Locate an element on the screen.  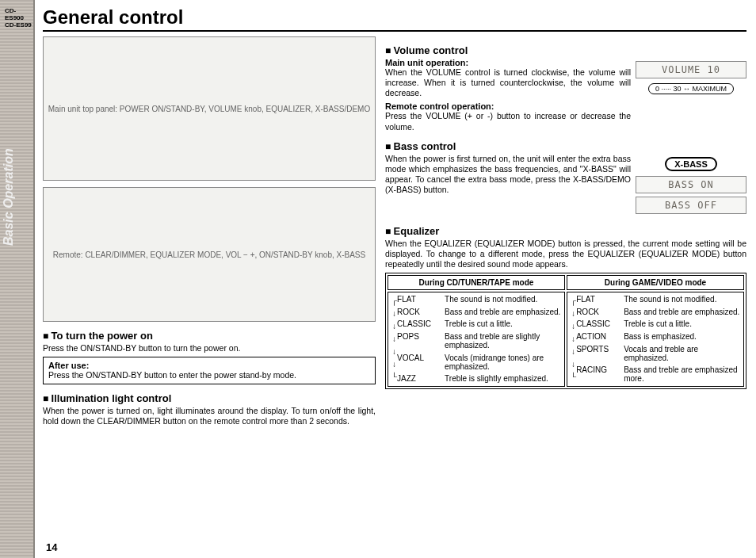
eq-list-a: FLATThe sound is not modified.ROCKBass a… is located at coordinates (479, 339).